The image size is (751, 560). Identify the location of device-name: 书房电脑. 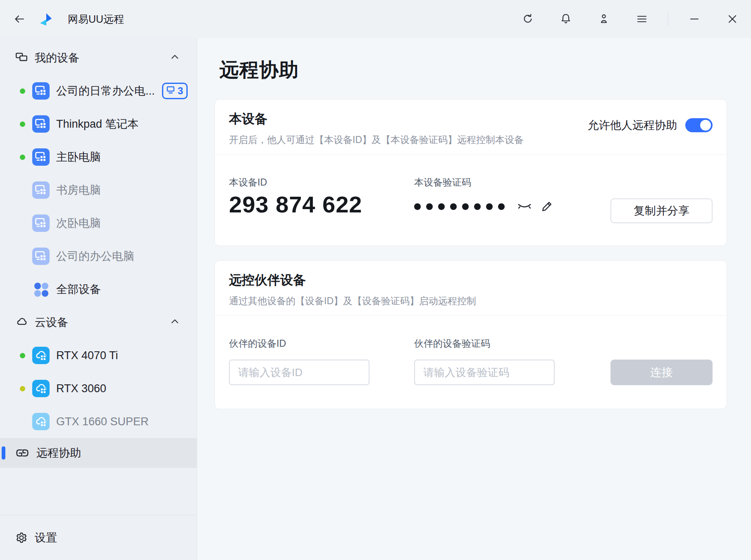
(79, 190).